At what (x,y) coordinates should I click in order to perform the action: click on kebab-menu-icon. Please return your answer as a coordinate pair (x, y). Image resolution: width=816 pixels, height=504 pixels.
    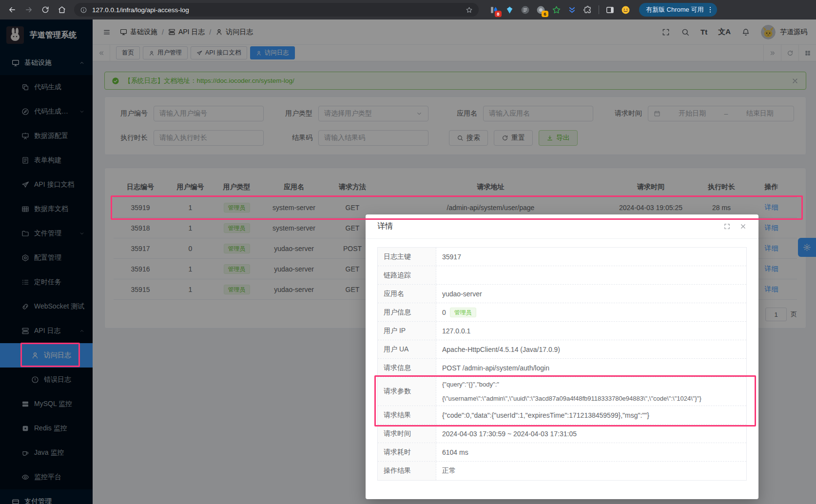
    Looking at the image, I should click on (710, 10).